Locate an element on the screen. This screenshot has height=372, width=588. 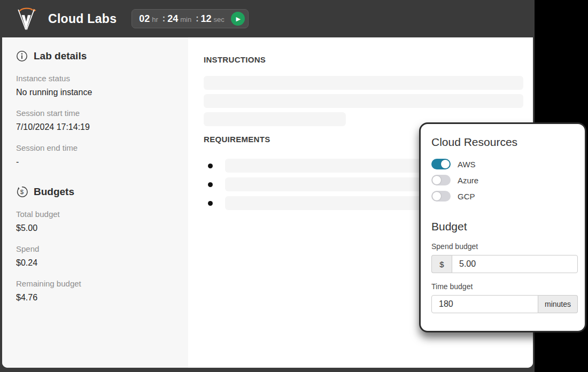
top-bar: Cloud Labs 02 hr : 24 min : 12 sec ▶ is located at coordinates (267, 19).